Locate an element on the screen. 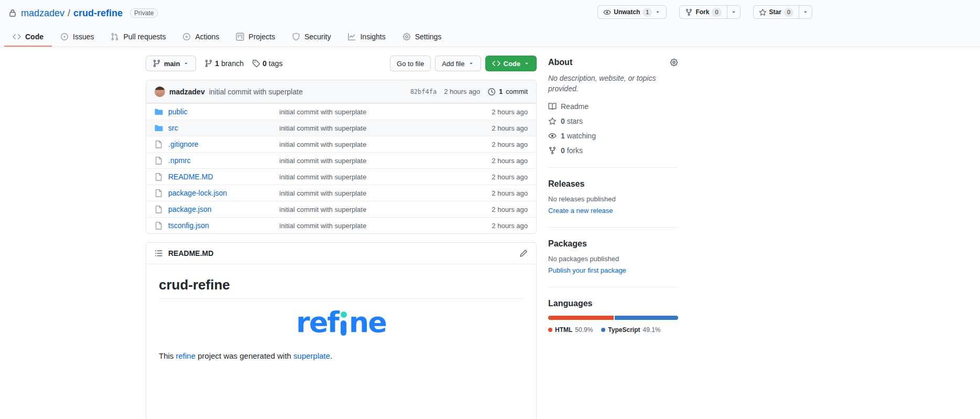 This screenshot has width=980, height=419. list-icon is located at coordinates (159, 253).